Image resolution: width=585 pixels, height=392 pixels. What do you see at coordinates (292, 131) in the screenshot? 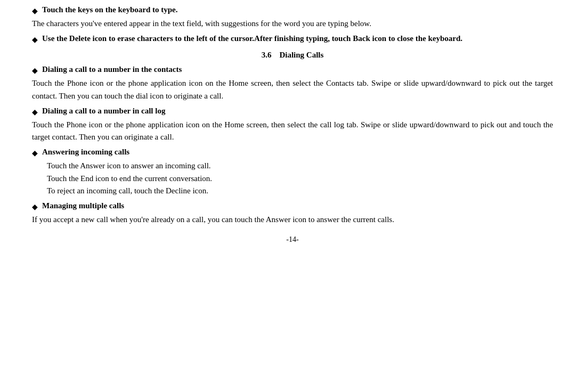
I see `dialing-calllog-body: Touch the Phone icon or the phone applic…` at bounding box center [292, 131].